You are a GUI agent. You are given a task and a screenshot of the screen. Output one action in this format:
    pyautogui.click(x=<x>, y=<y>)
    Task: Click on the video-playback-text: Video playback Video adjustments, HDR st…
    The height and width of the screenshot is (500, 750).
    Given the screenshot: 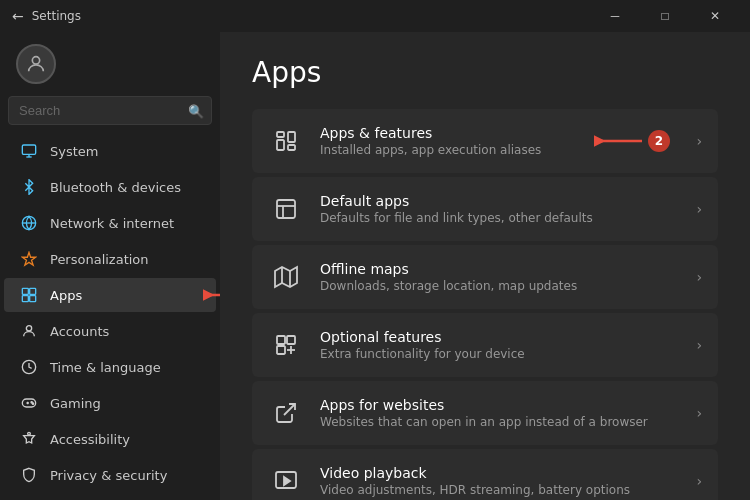 What is the action you would take?
    pyautogui.click(x=508, y=481)
    